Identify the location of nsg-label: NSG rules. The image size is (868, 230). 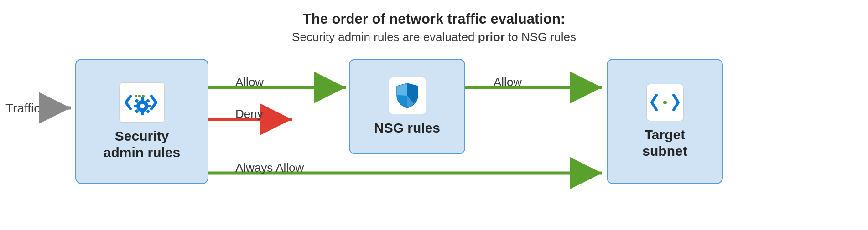
(407, 128).